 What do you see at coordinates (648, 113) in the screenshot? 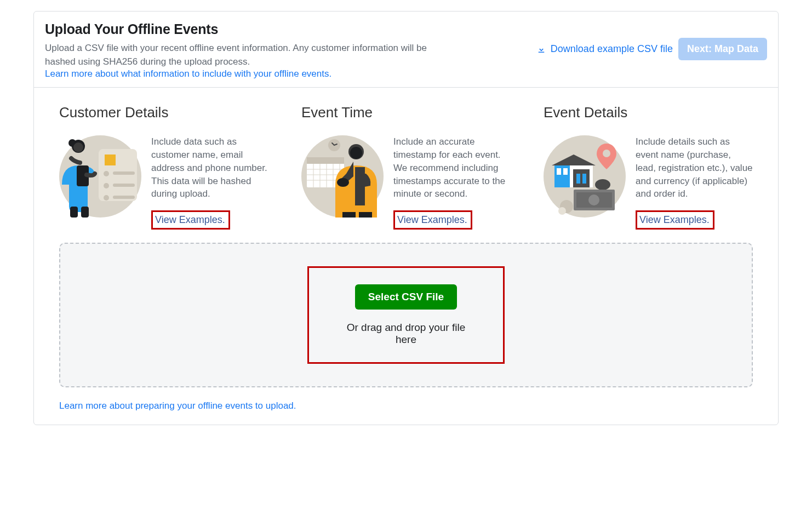
I see `column-title: Event Details` at bounding box center [648, 113].